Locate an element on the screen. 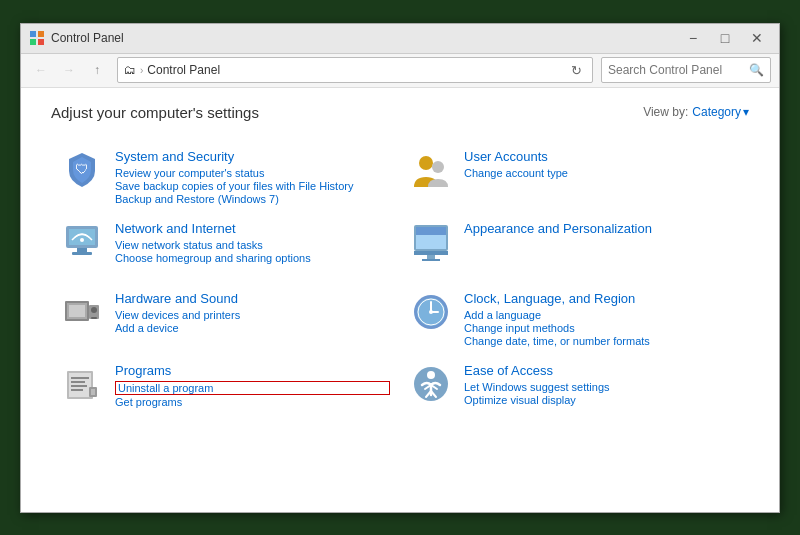  address-breadcrumb: 🗂 › Control Panel is located at coordinates (343, 70).